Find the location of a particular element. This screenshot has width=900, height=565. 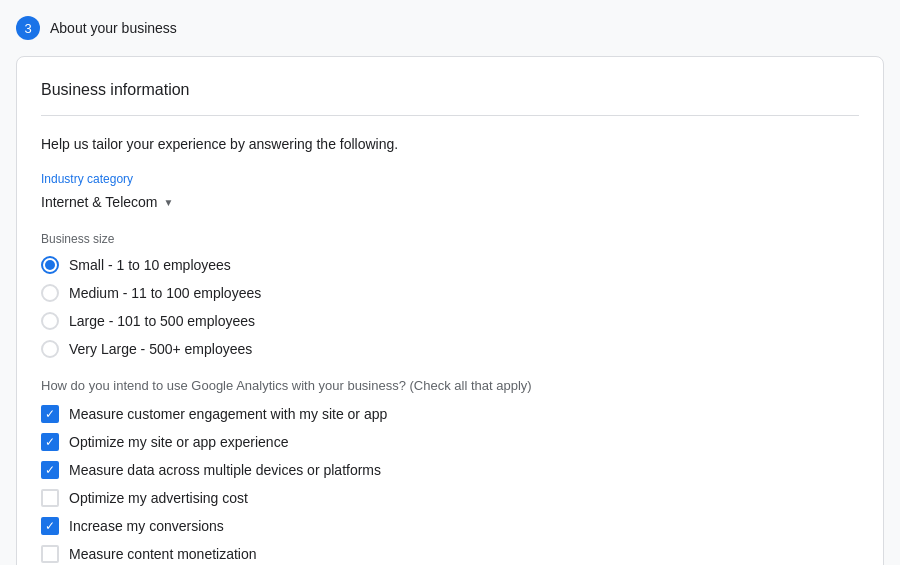

checkbox-measure-engagement-input: ✓ is located at coordinates (50, 414).